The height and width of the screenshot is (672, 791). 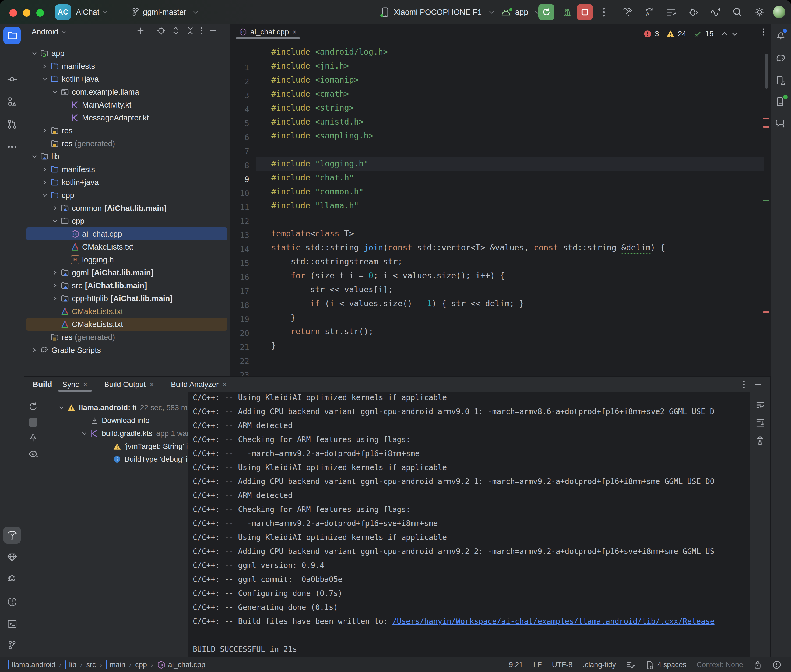 I want to click on build-tree-item: build.gradle.ktsapp 1 warning, so click(x=115, y=434).